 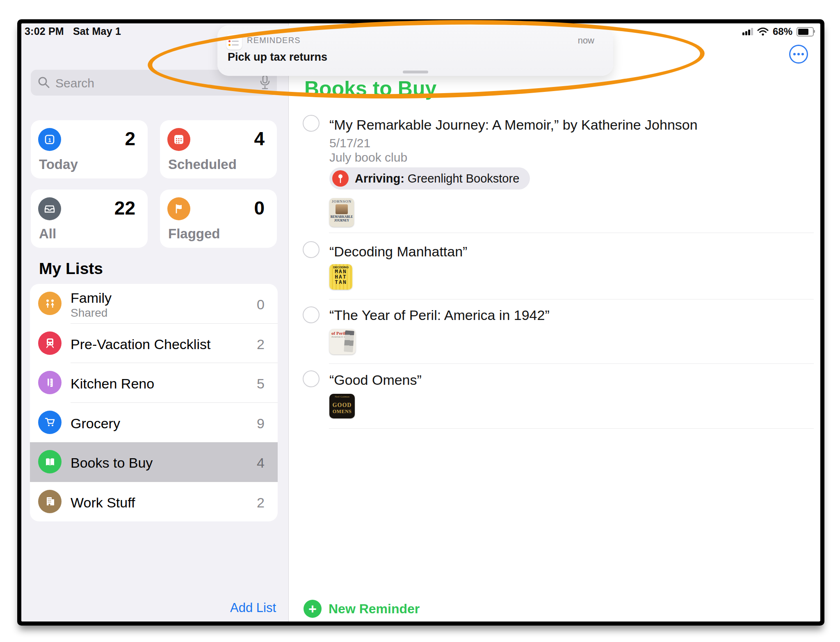 What do you see at coordinates (342, 412) in the screenshot?
I see `cover-text: OMENS` at bounding box center [342, 412].